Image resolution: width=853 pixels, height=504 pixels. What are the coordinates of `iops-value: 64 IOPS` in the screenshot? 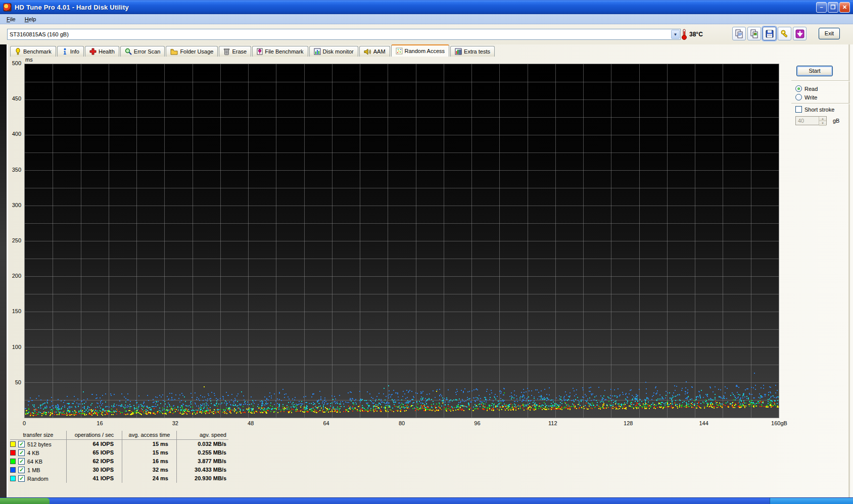 It's located at (94, 444).